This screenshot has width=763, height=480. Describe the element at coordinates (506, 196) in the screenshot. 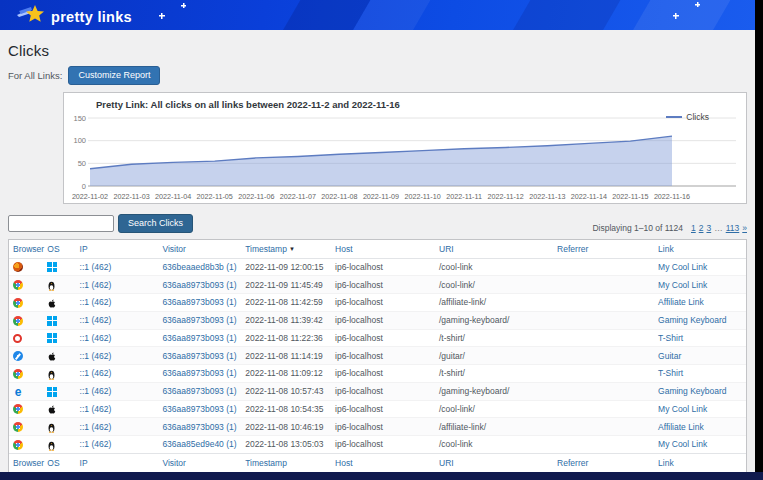

I see `svg-text: 2022-11-12` at that location.